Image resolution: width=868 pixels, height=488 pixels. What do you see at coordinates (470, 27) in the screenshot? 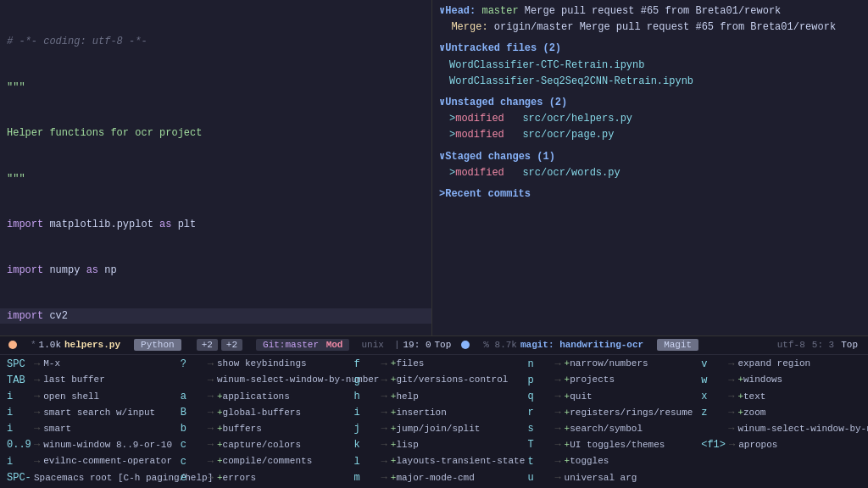
I see `git-merge-label: Merge:` at bounding box center [470, 27].